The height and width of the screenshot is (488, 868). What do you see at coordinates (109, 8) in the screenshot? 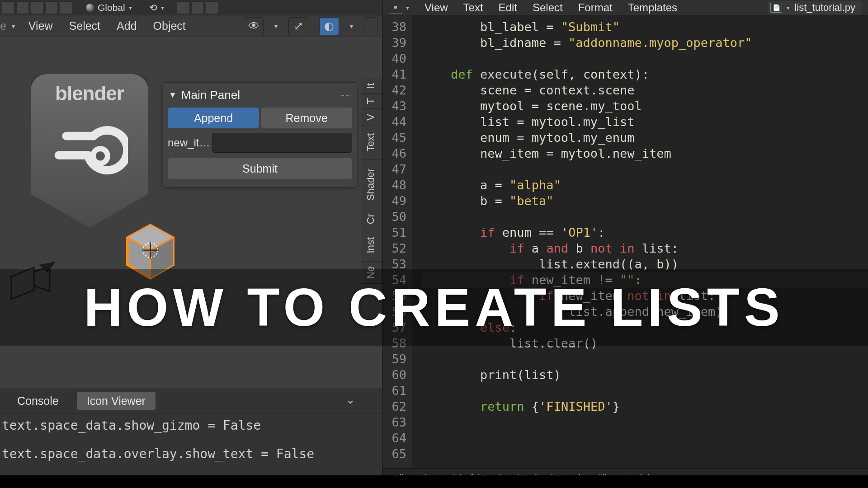
I see `orientation-dropdown: Global ▾` at bounding box center [109, 8].